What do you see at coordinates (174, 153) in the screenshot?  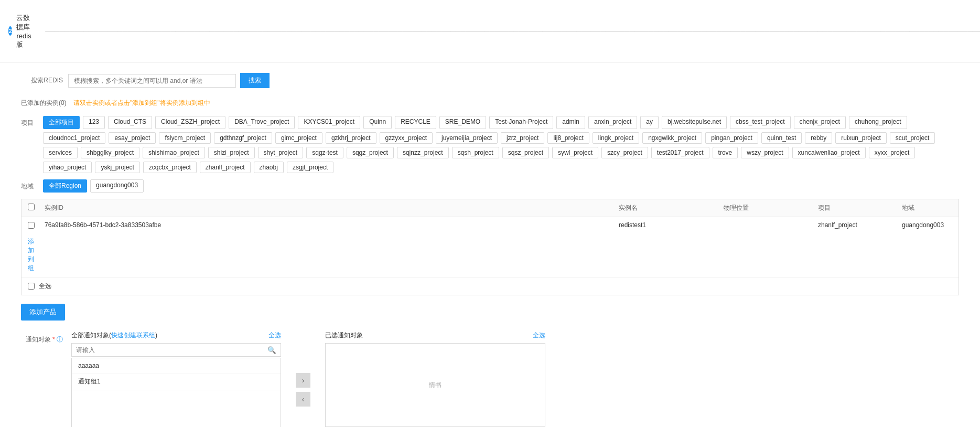 I see `project-tag-36: shishimao_project` at bounding box center [174, 153].